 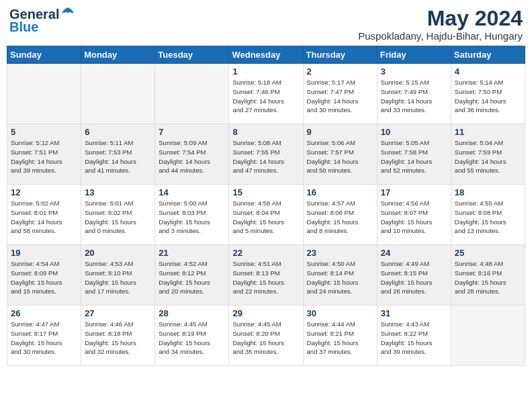 What do you see at coordinates (414, 154) in the screenshot?
I see `calendar-day-10: 10Sunrise: 5:05 AM Sunset: 7:58 PM Dayli…` at bounding box center [414, 154].